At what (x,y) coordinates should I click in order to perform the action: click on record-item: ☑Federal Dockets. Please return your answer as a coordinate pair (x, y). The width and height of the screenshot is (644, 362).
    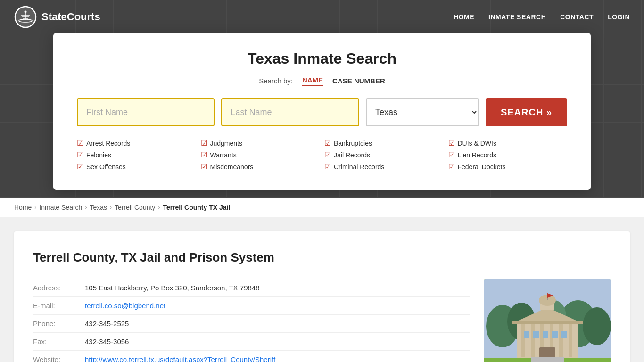
    Looking at the image, I should click on (508, 167).